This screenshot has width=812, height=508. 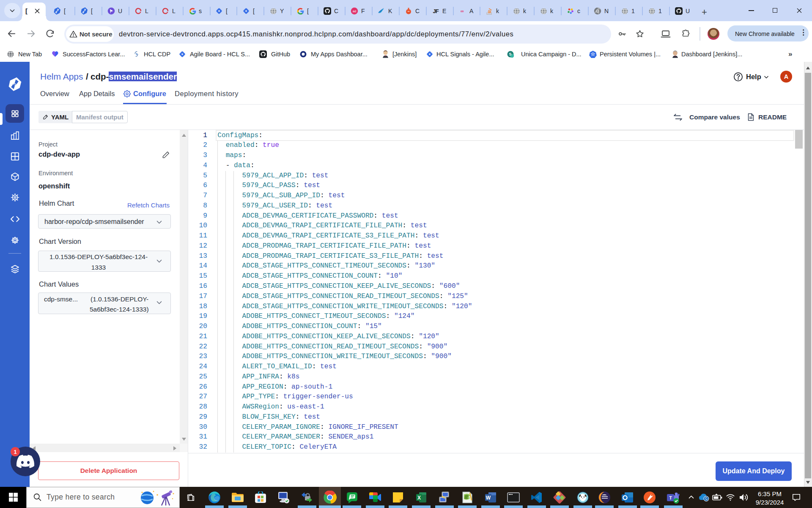 I want to click on svg-text: ad, so click(x=354, y=11).